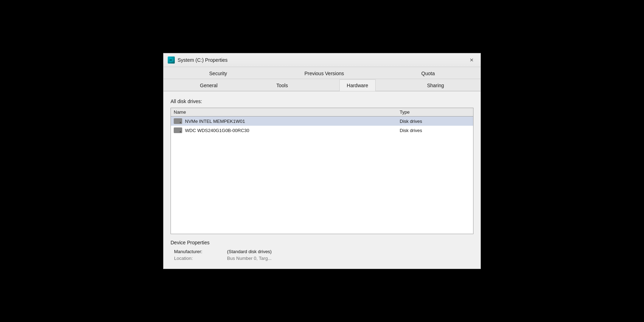 This screenshot has height=322, width=644. What do you see at coordinates (287, 121) in the screenshot?
I see `drive-name-cell: NVMe INTEL MEMPEK1W01` at bounding box center [287, 121].